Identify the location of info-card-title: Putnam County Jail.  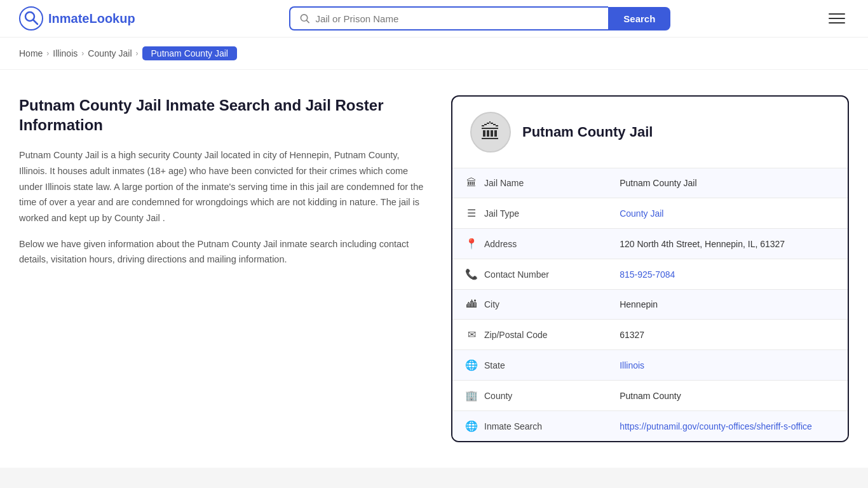
(587, 132).